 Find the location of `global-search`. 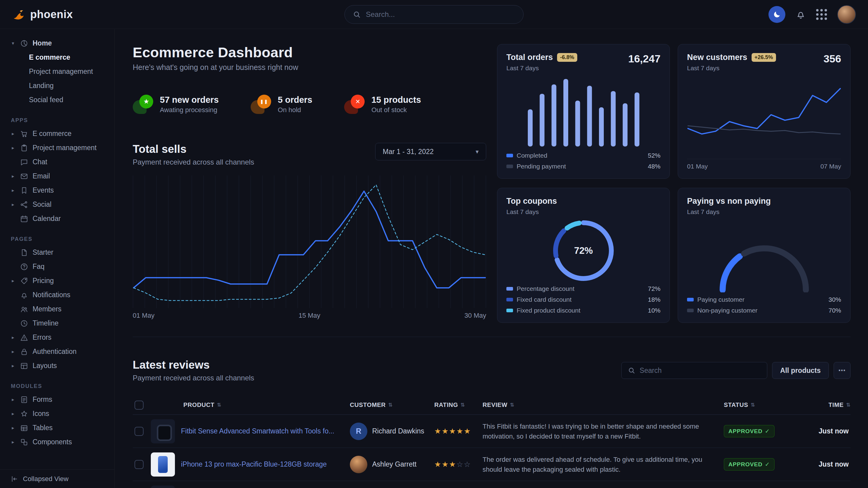

global-search is located at coordinates (434, 14).